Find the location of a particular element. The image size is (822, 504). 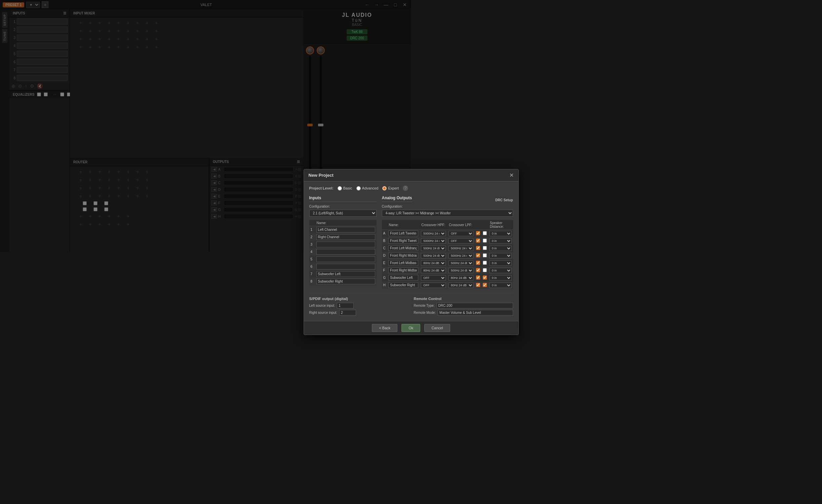

input-row-num: 1 is located at coordinates (312, 230).